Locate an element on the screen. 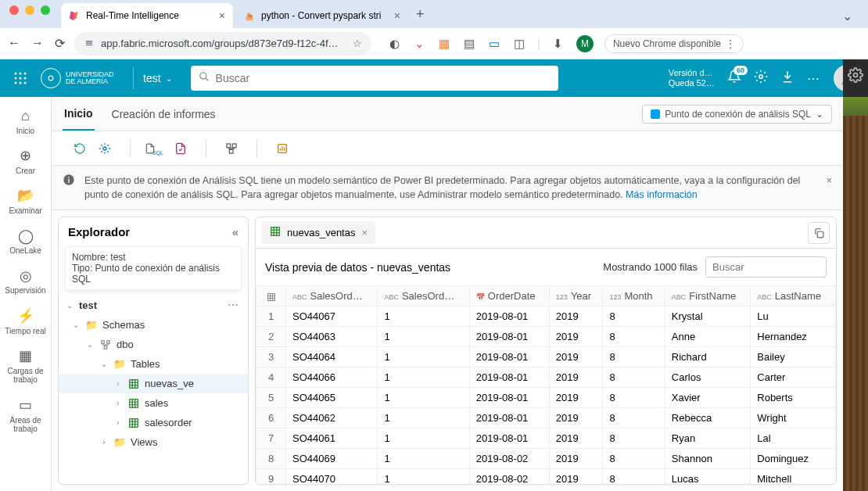  endpoint-selector: Punto de conexión de análisis SQL ⌄ is located at coordinates (737, 114).